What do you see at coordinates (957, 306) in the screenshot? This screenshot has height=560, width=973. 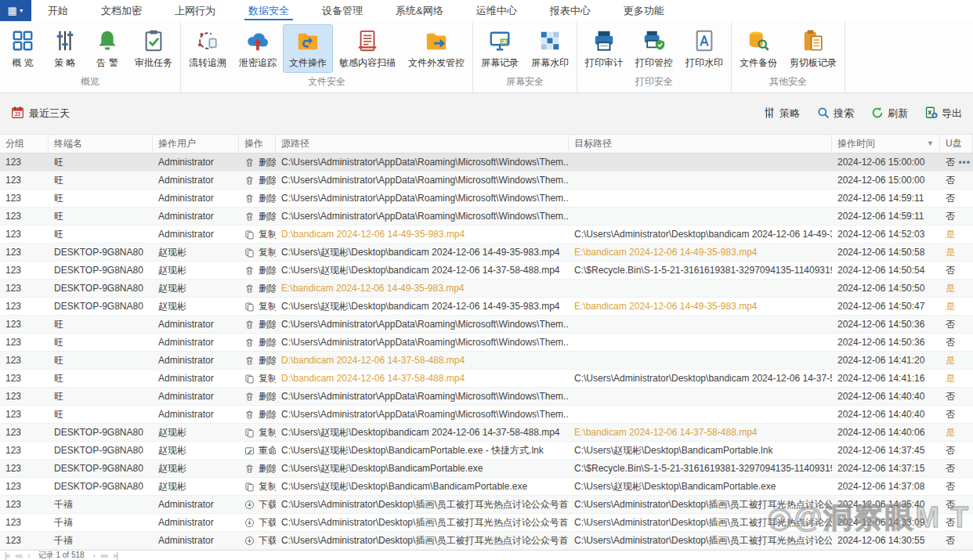 I see `cell-usb: 是` at bounding box center [957, 306].